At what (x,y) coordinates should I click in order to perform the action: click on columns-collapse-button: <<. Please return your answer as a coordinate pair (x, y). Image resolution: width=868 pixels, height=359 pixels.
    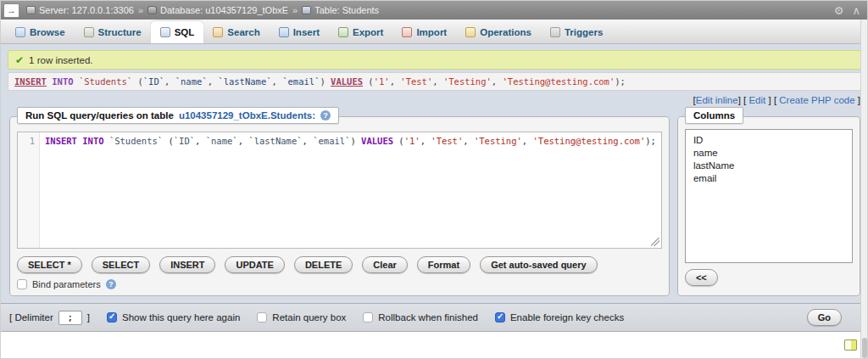
    Looking at the image, I should click on (702, 278).